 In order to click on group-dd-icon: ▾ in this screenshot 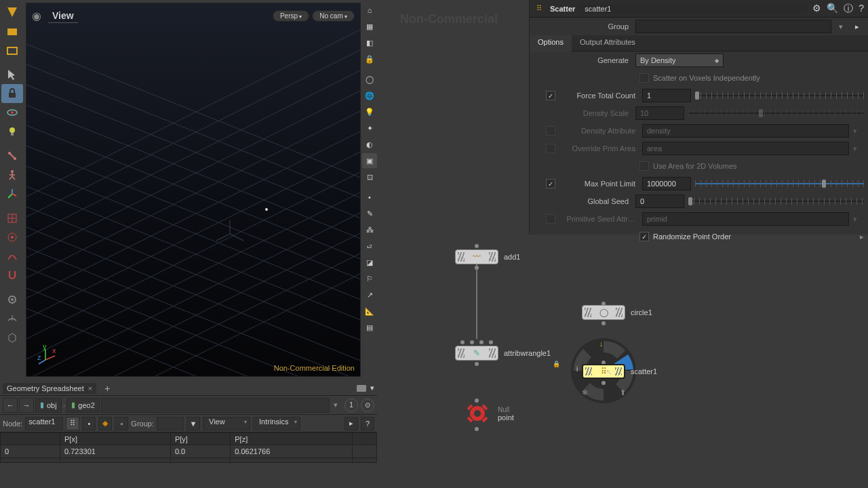, I will do `click(841, 27)`.